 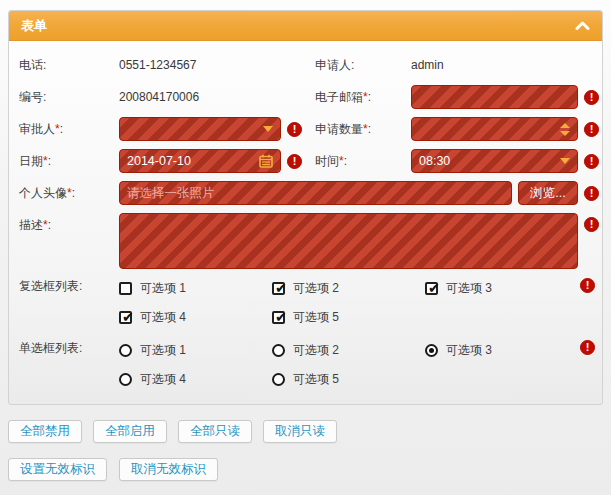 I want to click on radio-label: 可选项 2, so click(x=316, y=350).